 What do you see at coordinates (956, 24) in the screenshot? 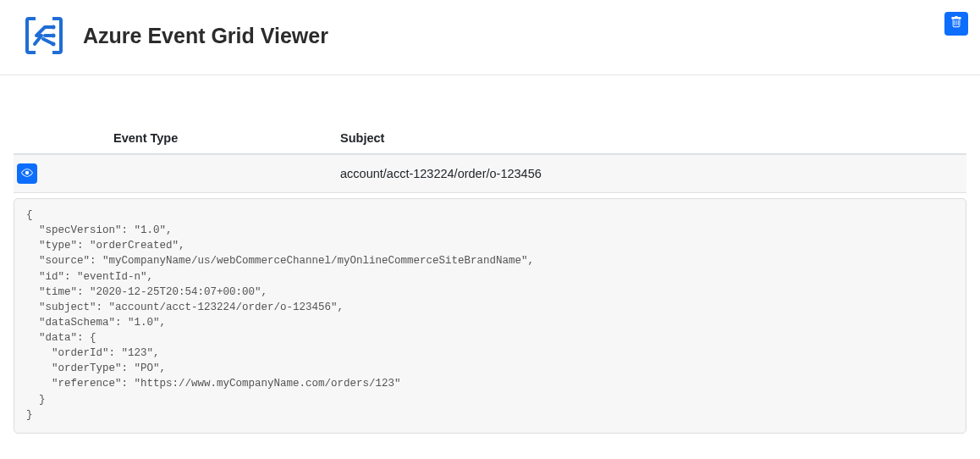
I see `clear-button` at bounding box center [956, 24].